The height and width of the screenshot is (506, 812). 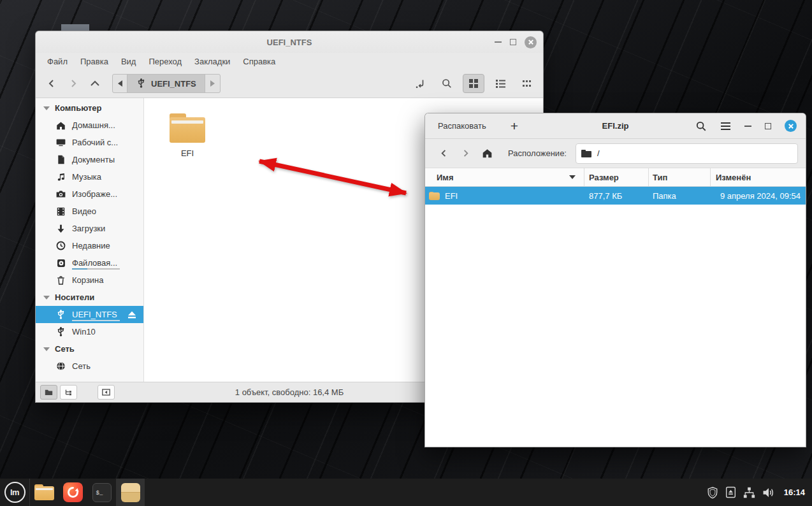 I want to click on column-label: Имя, so click(x=445, y=177).